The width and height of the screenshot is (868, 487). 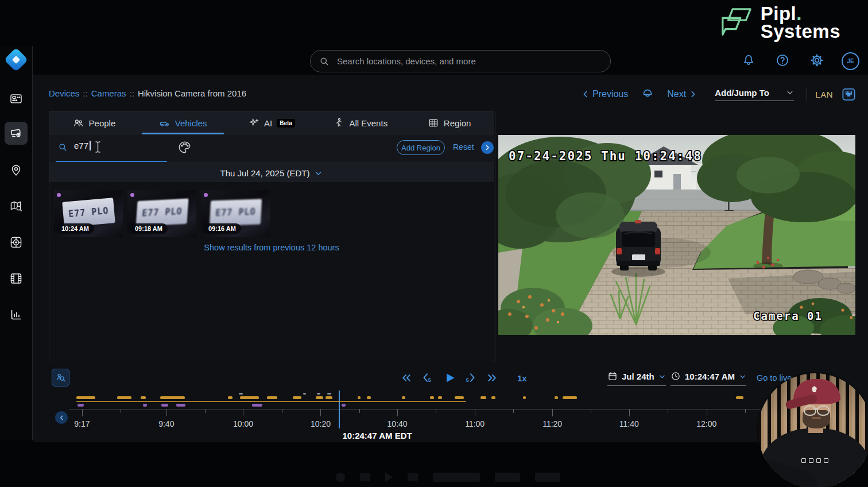 What do you see at coordinates (272, 248) in the screenshot?
I see `show-more-link: Show results from previous 12 hours` at bounding box center [272, 248].